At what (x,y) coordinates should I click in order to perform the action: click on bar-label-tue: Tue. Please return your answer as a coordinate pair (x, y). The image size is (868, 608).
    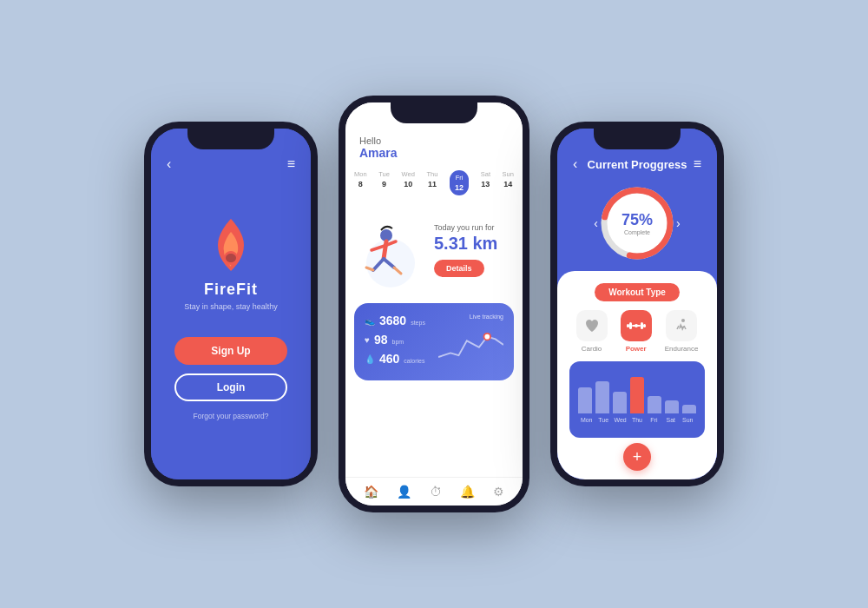
    Looking at the image, I should click on (602, 420).